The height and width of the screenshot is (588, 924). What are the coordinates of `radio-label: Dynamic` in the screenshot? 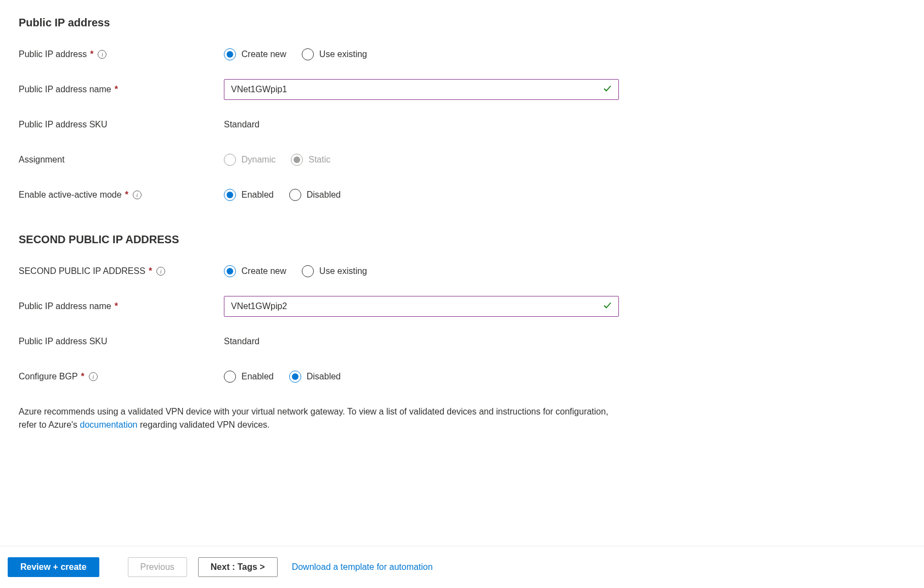 It's located at (258, 160).